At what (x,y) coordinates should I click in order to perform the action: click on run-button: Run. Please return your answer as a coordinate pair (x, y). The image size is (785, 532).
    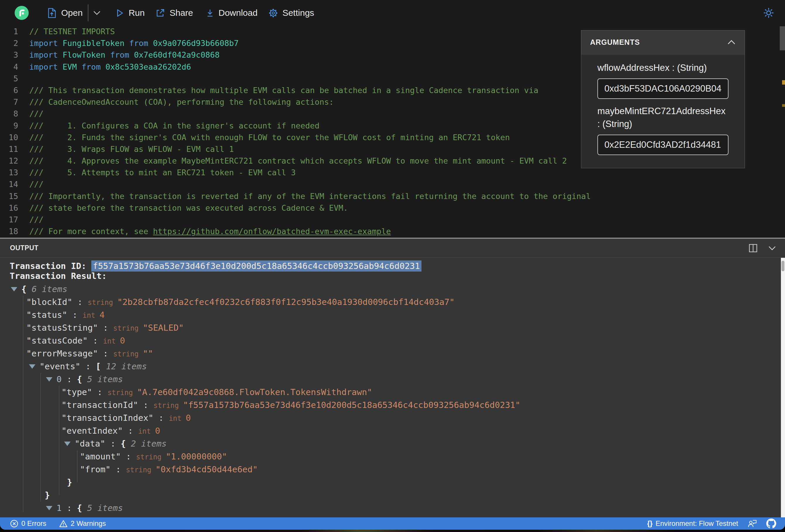
    Looking at the image, I should click on (130, 13).